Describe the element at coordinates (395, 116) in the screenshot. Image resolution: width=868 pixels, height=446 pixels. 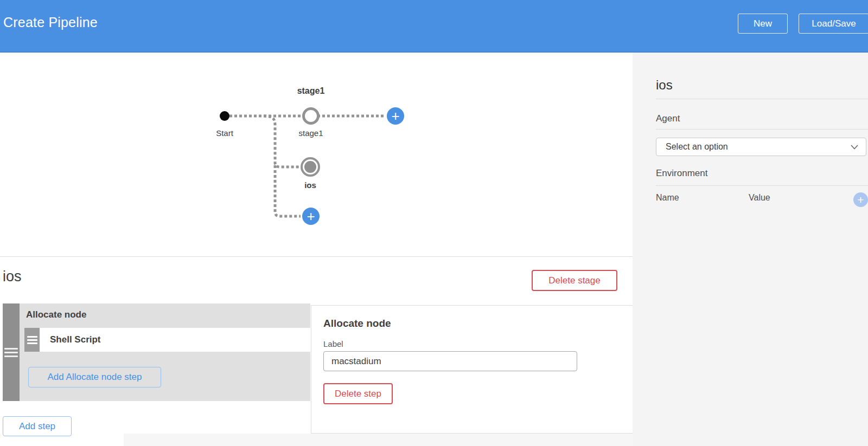
I see `add-stage-plus-icon: +` at that location.